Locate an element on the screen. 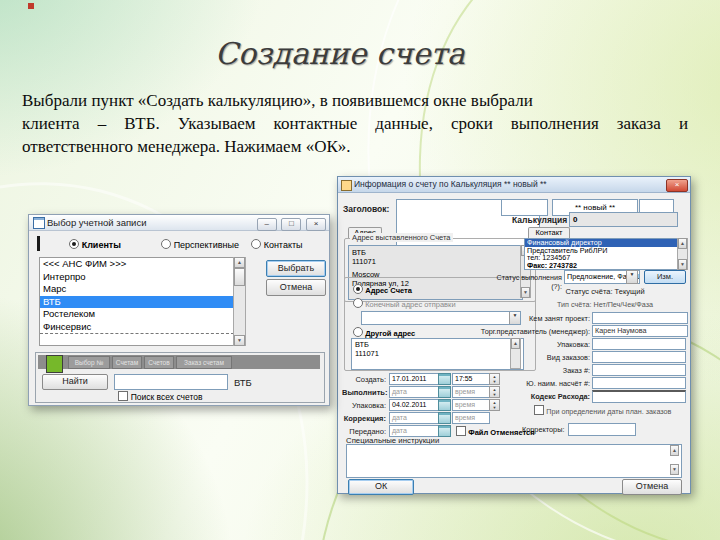 This screenshot has width=720, height=540. list-item is located at coordinates (137, 340).